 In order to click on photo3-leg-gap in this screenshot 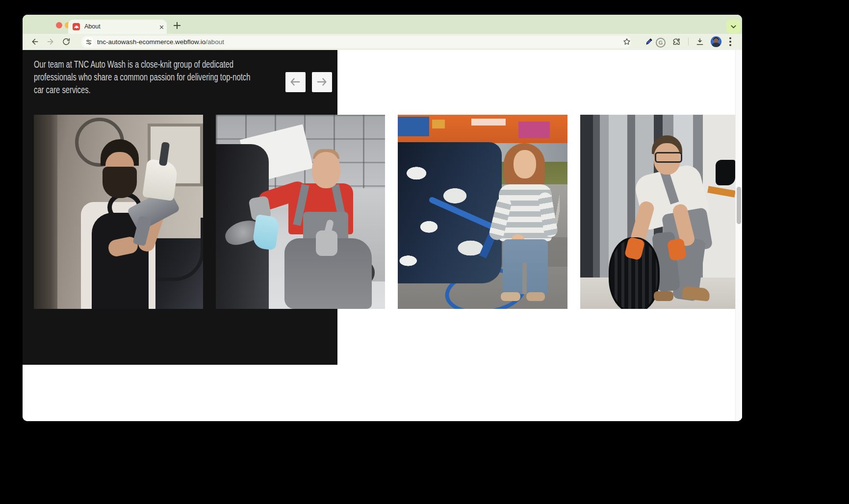, I will do `click(525, 278)`.